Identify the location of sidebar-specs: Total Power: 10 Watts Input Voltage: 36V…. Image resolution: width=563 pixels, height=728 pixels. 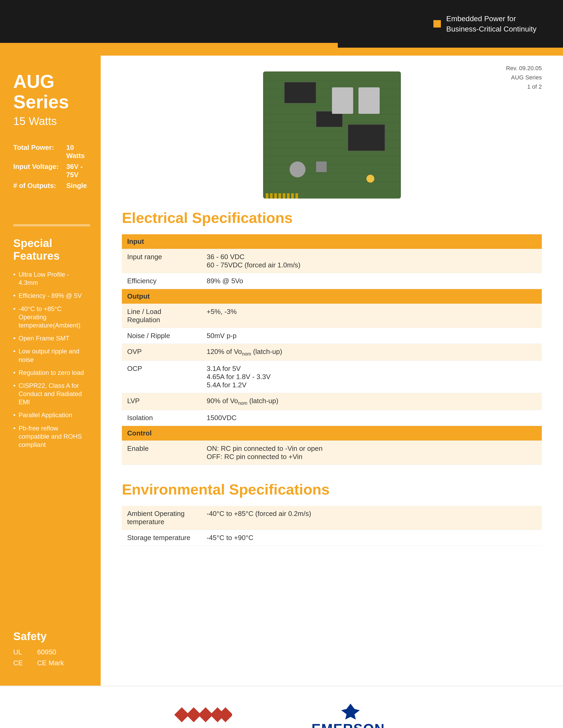
(52, 168).